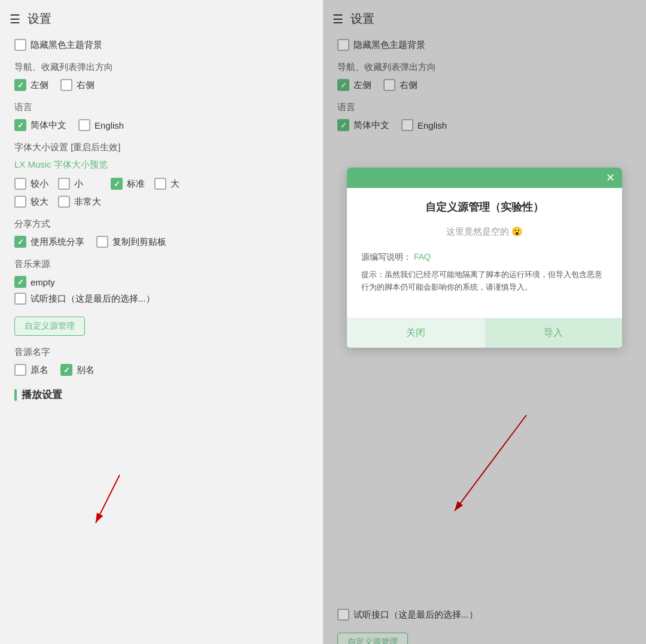 Image resolution: width=646 pixels, height=644 pixels. What do you see at coordinates (20, 242) in the screenshot?
I see `system-share-box` at bounding box center [20, 242].